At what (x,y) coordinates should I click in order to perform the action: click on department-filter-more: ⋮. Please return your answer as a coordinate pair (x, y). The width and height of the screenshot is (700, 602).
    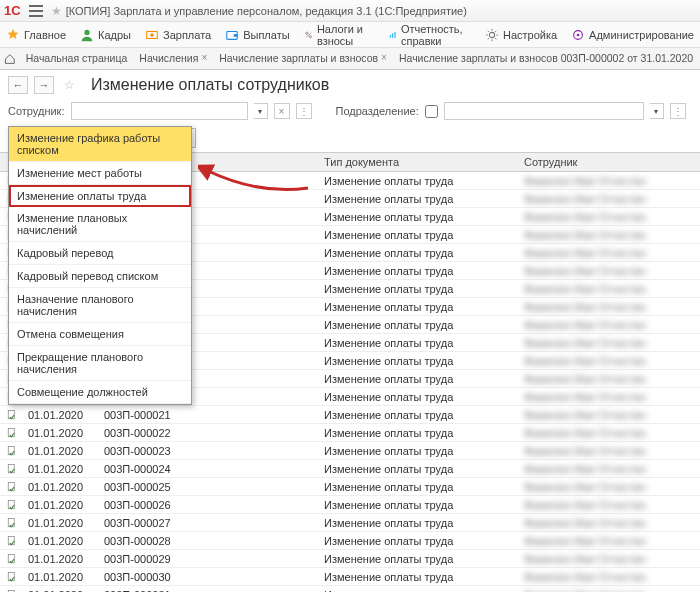
    Looking at the image, I should click on (678, 111).